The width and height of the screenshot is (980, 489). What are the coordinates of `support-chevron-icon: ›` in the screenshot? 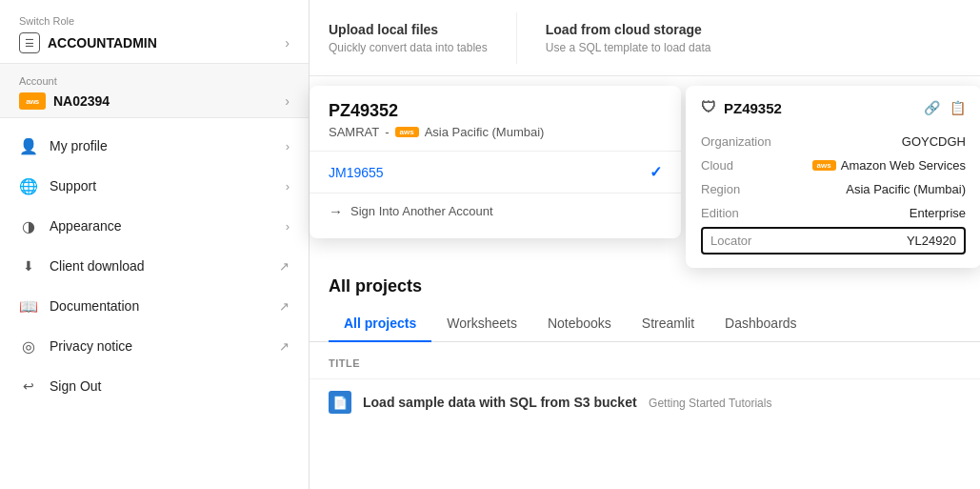 It's located at (288, 187).